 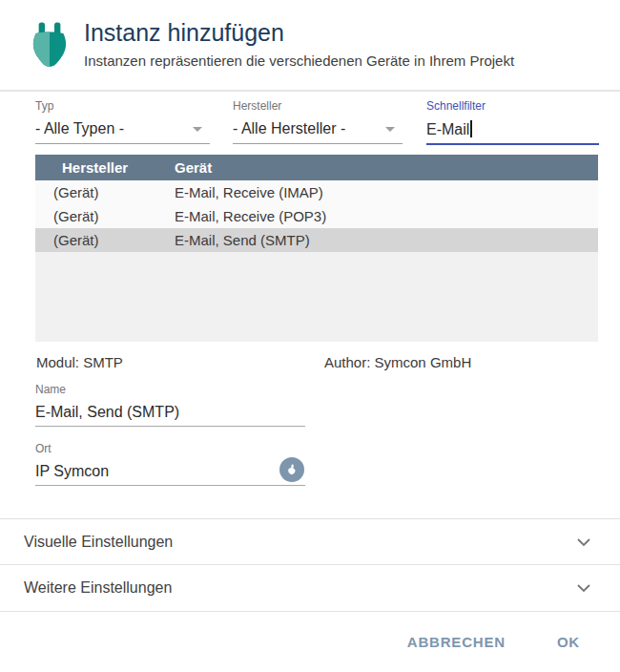 I want to click on manufacturer-select-label: Hersteller, so click(x=318, y=107).